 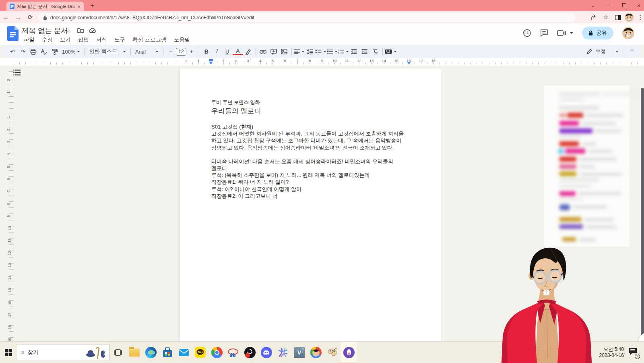 I want to click on move-folder-icon, so click(x=80, y=31).